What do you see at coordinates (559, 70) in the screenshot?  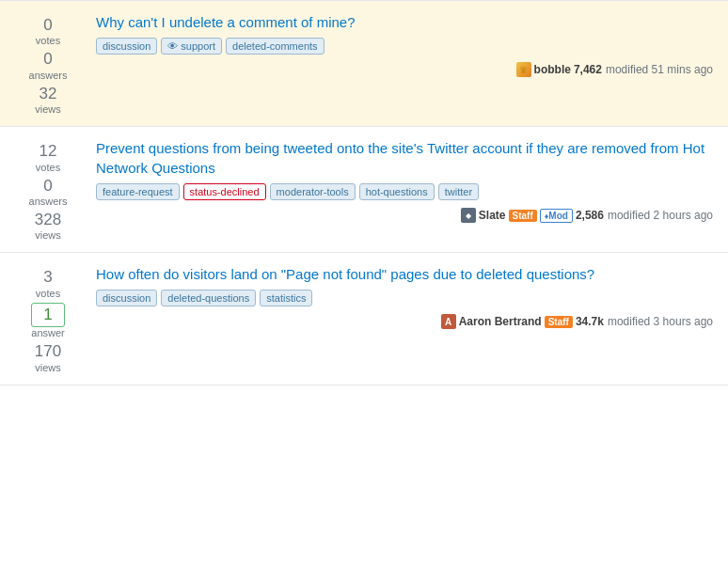 I see `user-info: bobble7,462` at bounding box center [559, 70].